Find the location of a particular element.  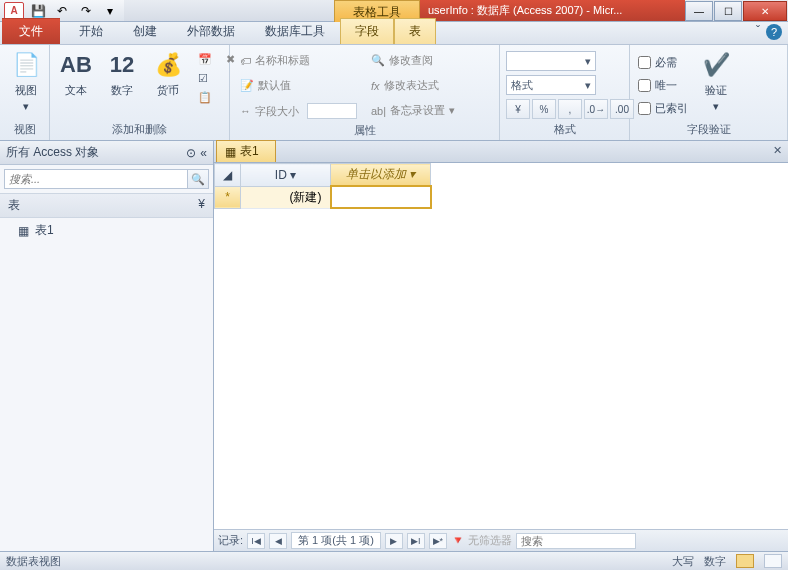

comma-format-button: , is located at coordinates (570, 109).